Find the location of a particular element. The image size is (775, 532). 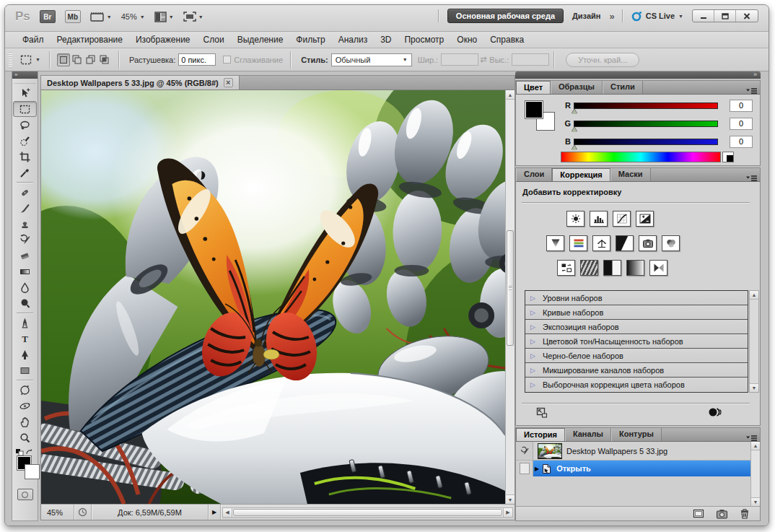

tool-rectangle is located at coordinates (25, 370).